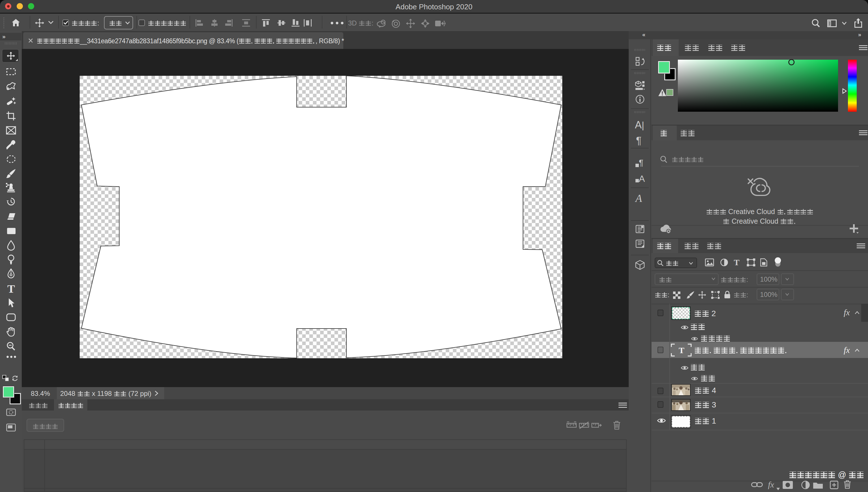 The height and width of the screenshot is (492, 868). I want to click on svg-text: T, so click(681, 350).